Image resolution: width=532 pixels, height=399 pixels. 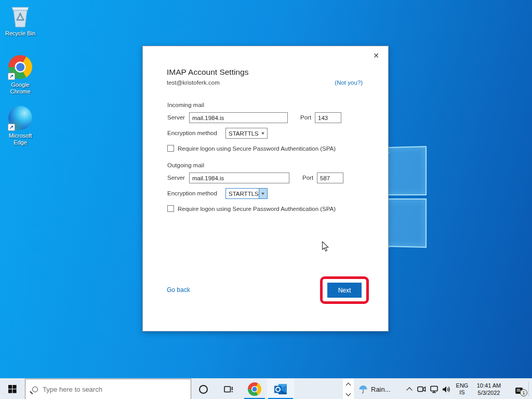 I want to click on task-view-button, so click(x=229, y=389).